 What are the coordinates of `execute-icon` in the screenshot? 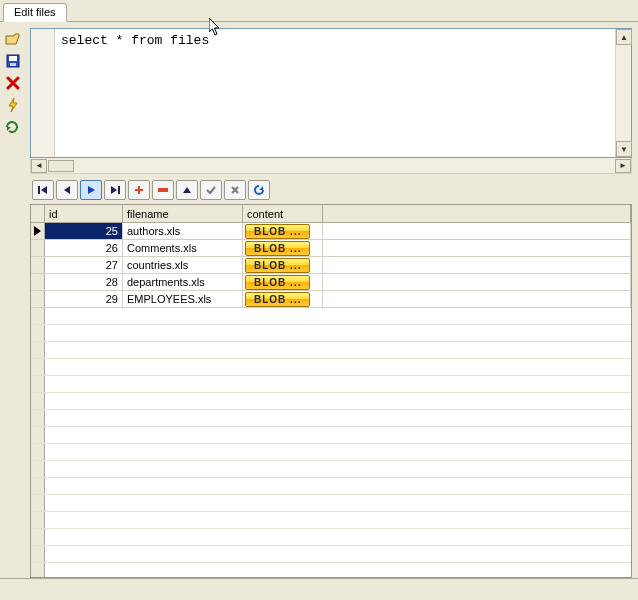 It's located at (13, 105).